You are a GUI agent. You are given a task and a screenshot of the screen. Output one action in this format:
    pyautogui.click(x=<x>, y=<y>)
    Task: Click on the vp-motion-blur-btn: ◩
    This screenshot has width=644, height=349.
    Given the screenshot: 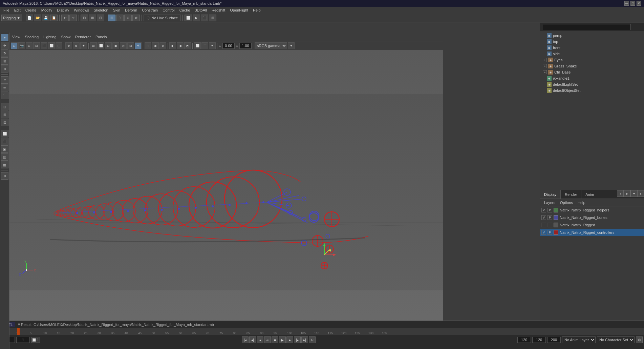 What is the action you would take?
    pyautogui.click(x=188, y=46)
    